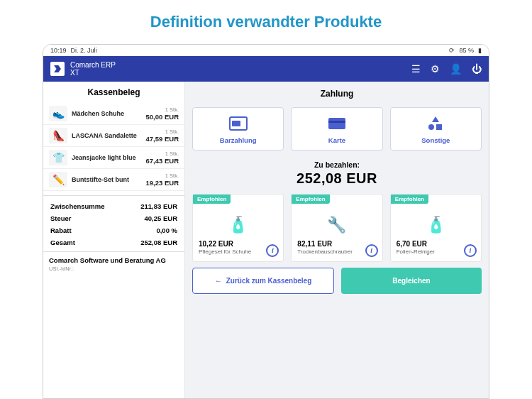  What do you see at coordinates (336, 124) in the screenshot?
I see `card-icon` at bounding box center [336, 124].